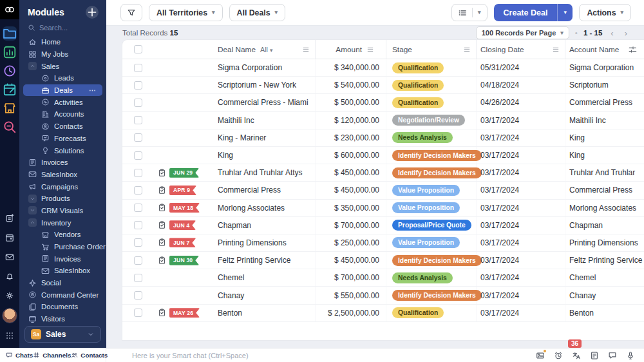  I want to click on sidebar-item-contacts: Contacts, so click(63, 126).